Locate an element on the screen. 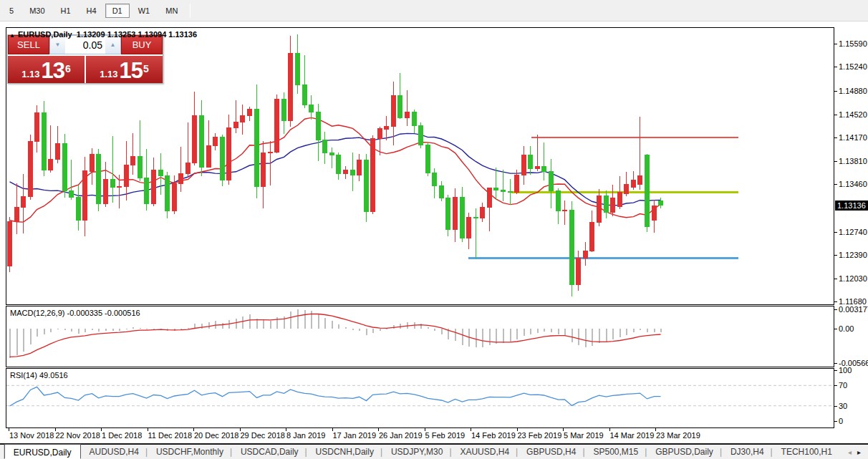 This screenshot has width=868, height=459. chart-tab-dj30: DJ30,H4 is located at coordinates (748, 452).